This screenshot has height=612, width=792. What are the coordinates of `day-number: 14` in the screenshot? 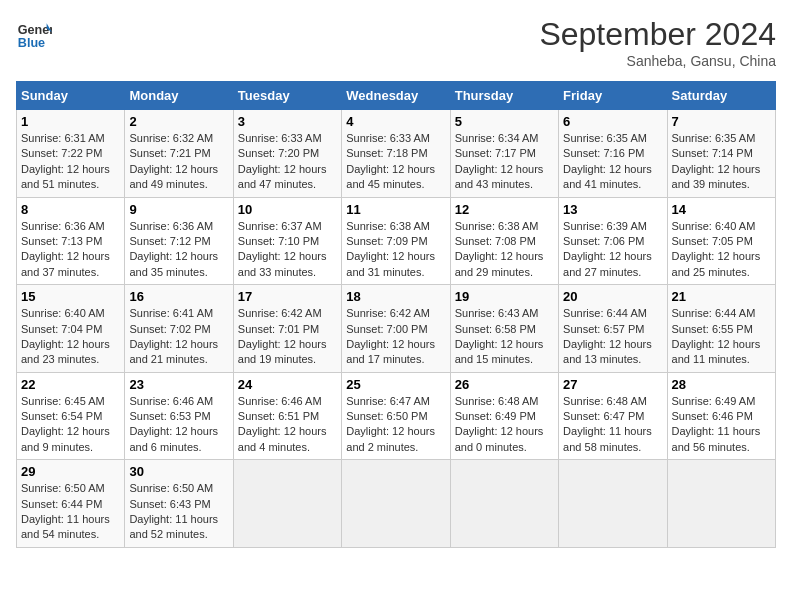 It's located at (722, 210).